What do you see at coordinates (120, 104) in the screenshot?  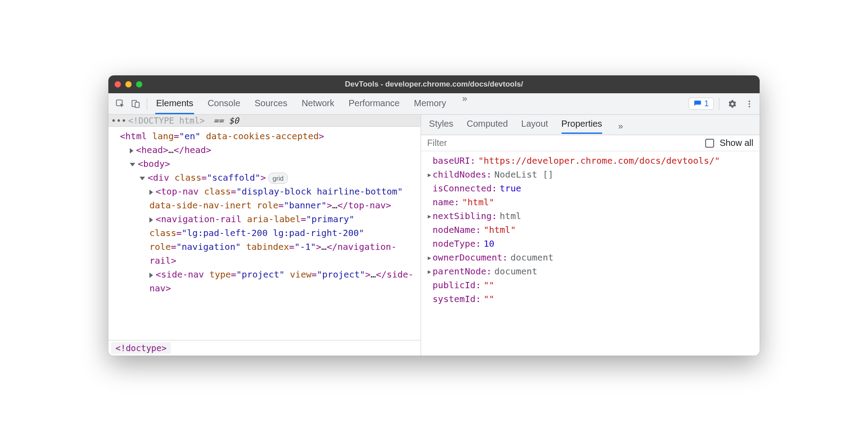 I see `inspect-icon` at bounding box center [120, 104].